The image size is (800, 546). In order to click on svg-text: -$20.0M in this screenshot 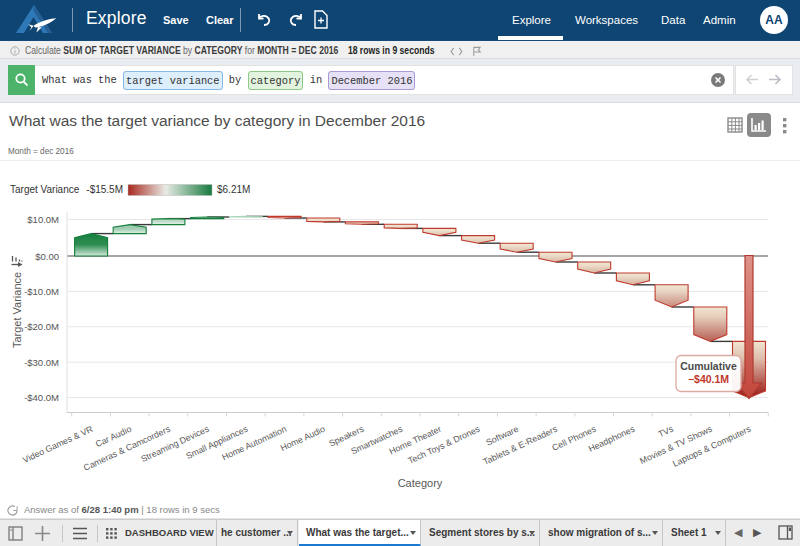, I will do `click(42, 326)`.